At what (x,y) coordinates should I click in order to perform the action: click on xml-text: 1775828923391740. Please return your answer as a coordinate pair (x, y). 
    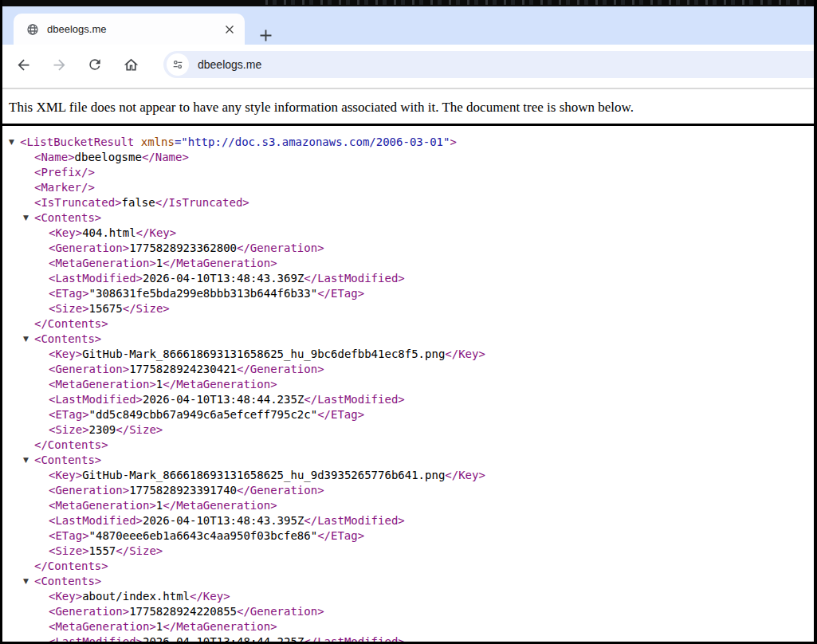
    Looking at the image, I should click on (183, 490).